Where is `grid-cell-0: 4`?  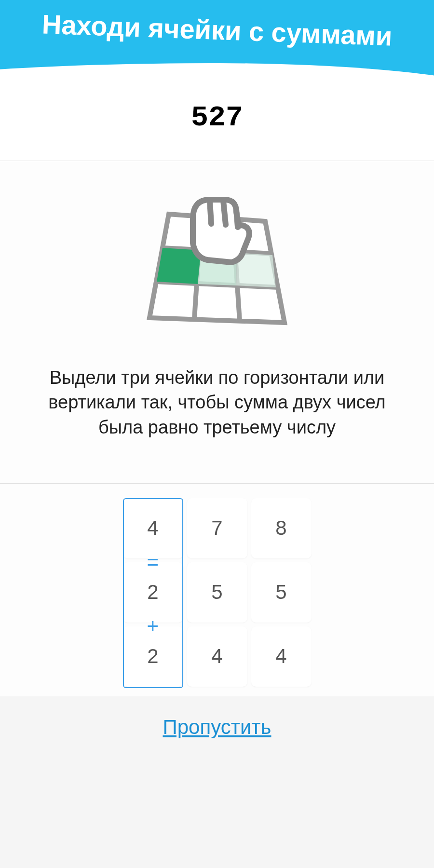 grid-cell-0: 4 is located at coordinates (153, 529).